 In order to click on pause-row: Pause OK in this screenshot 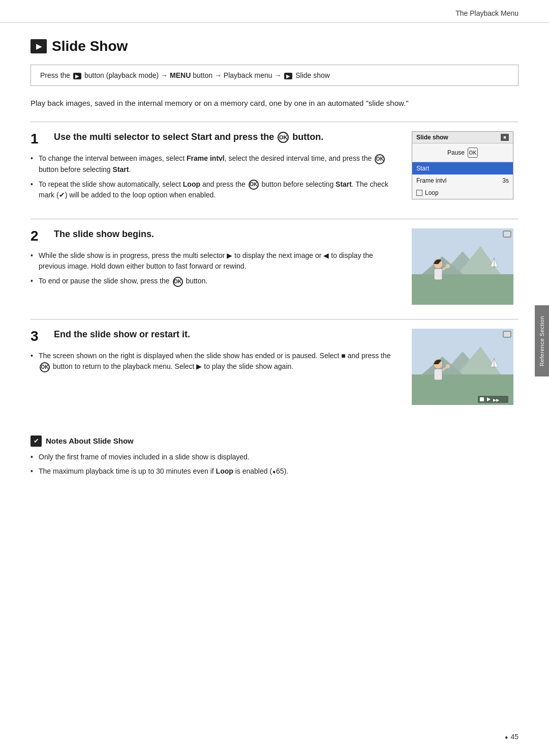, I will do `click(463, 153)`.